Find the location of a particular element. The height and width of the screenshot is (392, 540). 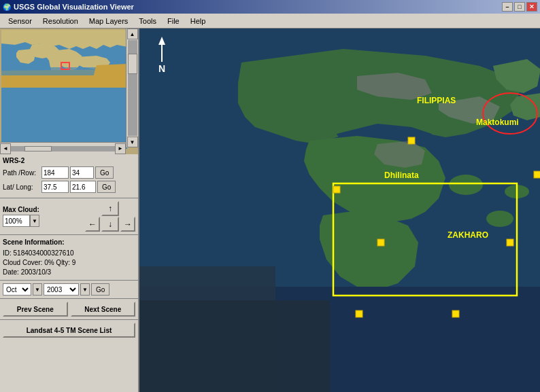

menu-sensor: Sensor is located at coordinates (20, 21).